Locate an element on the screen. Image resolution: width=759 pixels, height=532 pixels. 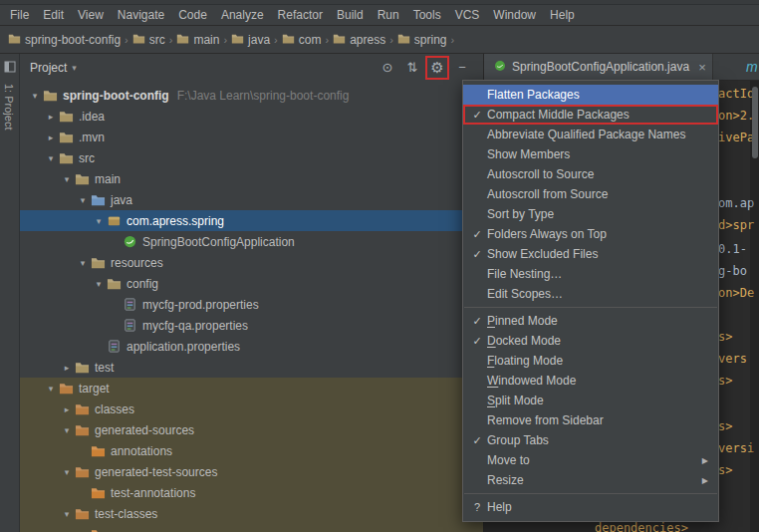
menubar-item-run: Run is located at coordinates (388, 15).